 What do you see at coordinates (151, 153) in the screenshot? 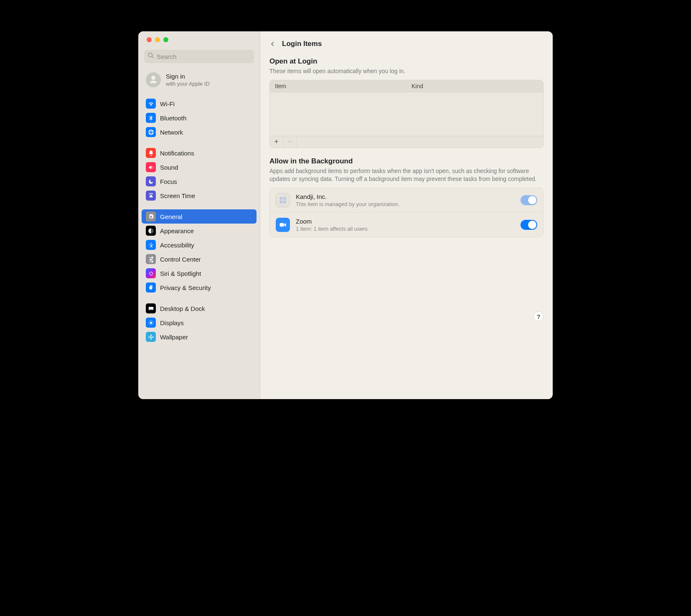
I see `bell-icon` at bounding box center [151, 153].